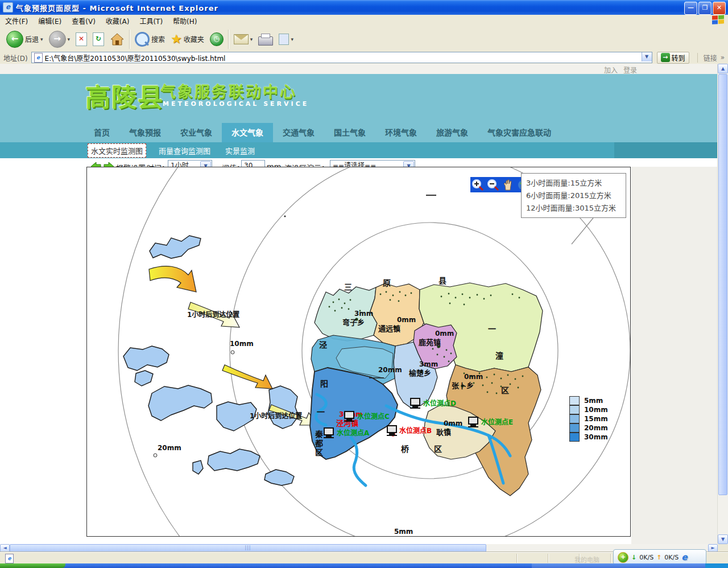 This screenshot has width=728, height=568. I want to click on links-button: 链接 », so click(711, 58).